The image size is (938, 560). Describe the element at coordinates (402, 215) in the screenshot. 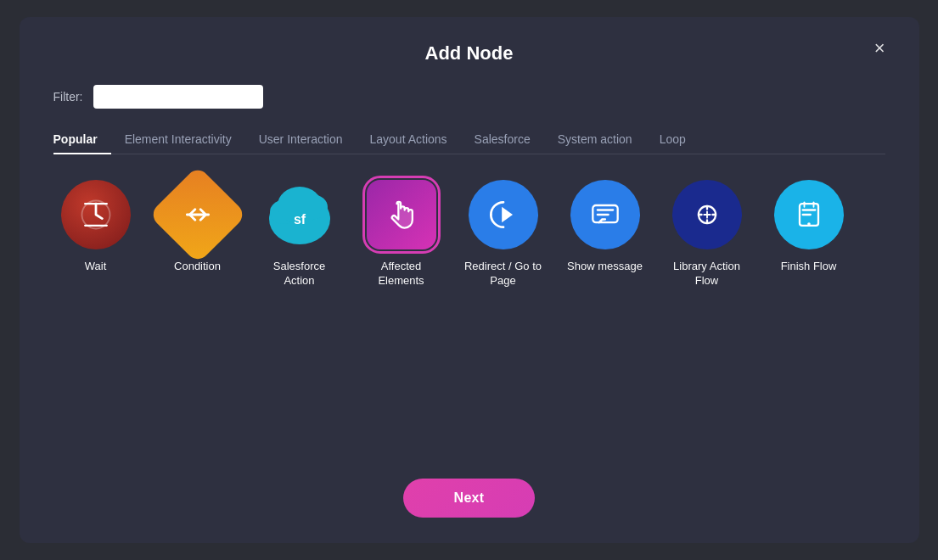

I see `affected-elements-icon` at that location.